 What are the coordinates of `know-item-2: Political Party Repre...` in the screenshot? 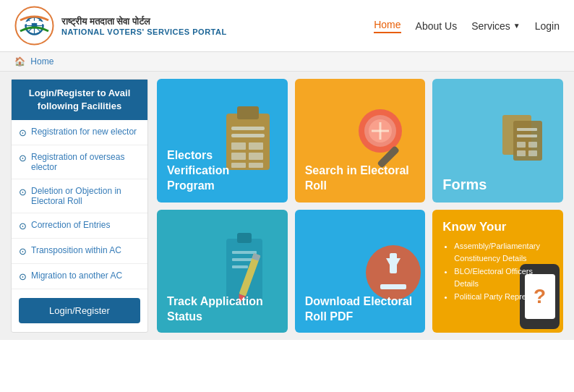 It's located at (503, 297).